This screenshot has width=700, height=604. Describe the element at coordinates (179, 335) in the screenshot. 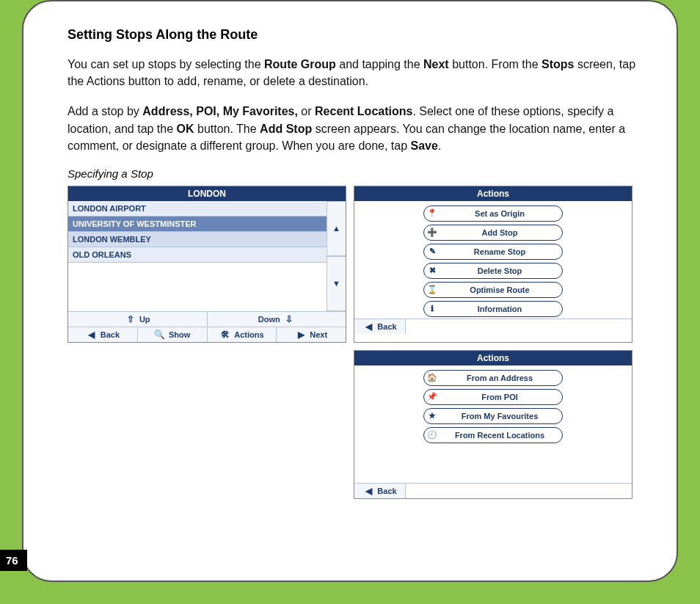

I see `show-label: Show` at that location.